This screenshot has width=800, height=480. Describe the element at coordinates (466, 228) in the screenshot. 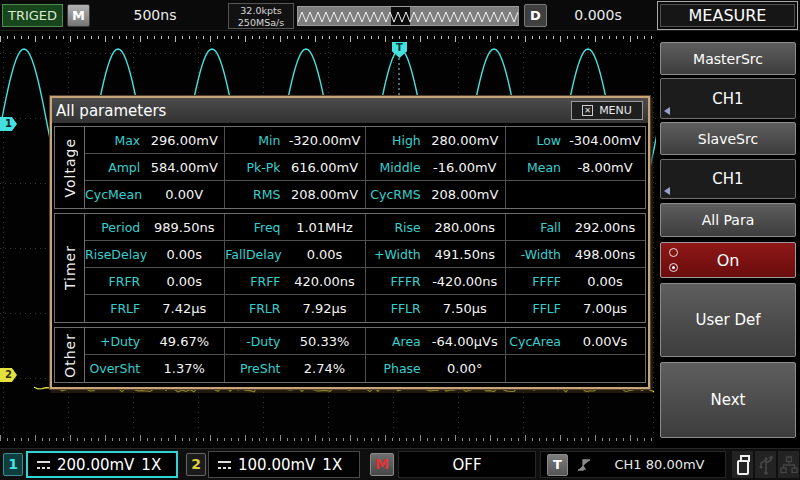

I see `param-value: 280.00ns` at that location.